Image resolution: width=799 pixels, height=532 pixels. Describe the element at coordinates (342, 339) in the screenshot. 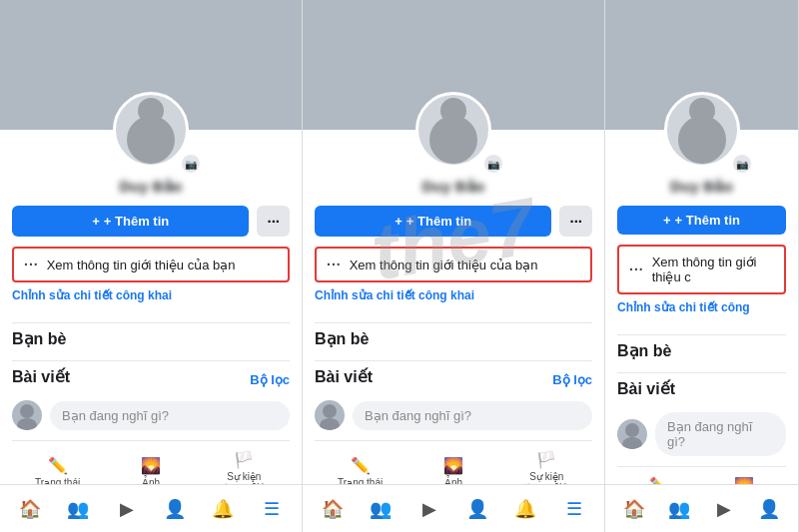

I see `friends-title-center: Bạn bè` at that location.